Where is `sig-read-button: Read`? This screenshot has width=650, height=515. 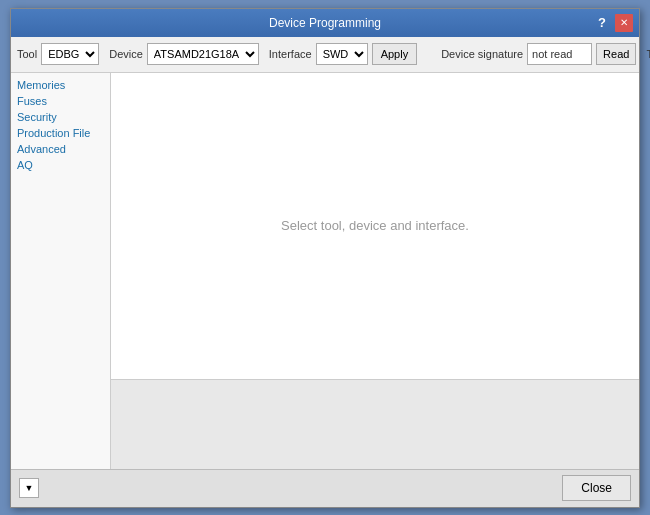
sig-read-button: Read is located at coordinates (616, 54).